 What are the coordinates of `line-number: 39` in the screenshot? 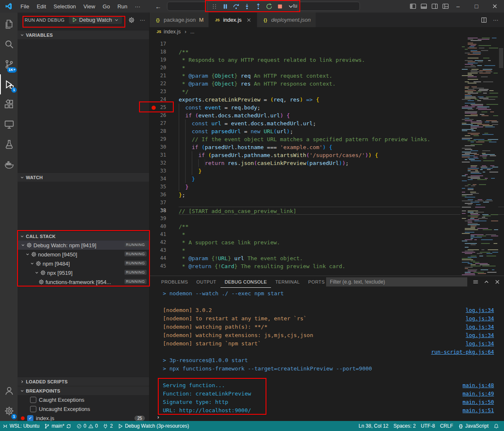 It's located at (159, 219).